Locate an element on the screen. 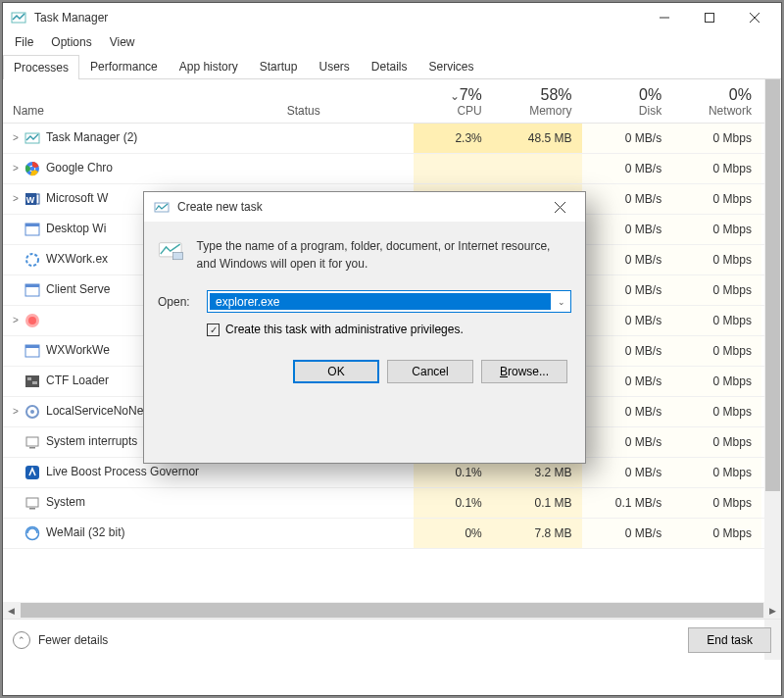  process-name: WeMail (32 bit) is located at coordinates (85, 532).